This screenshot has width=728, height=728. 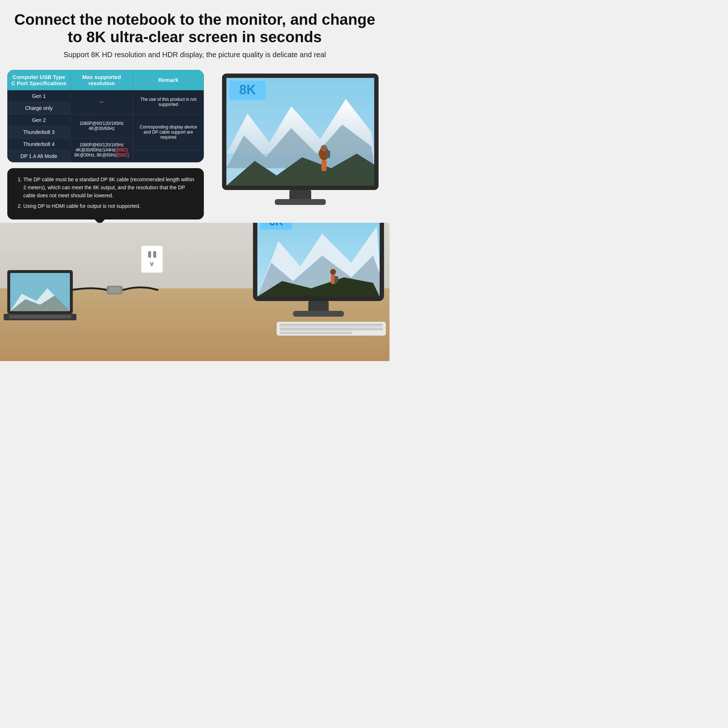 What do you see at coordinates (168, 102) in the screenshot?
I see `remark-cell: The use of this product is not supported` at bounding box center [168, 102].